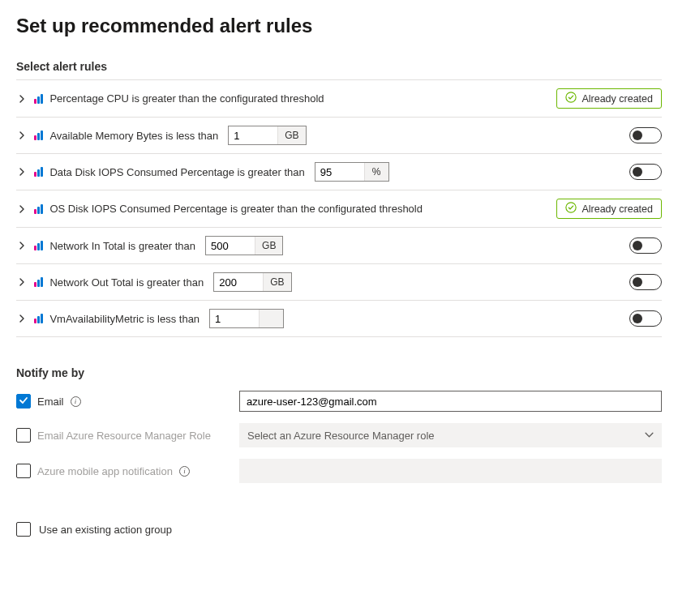 The width and height of the screenshot is (678, 616). Describe the element at coordinates (24, 401) in the screenshot. I see `email-checkbox` at that location.